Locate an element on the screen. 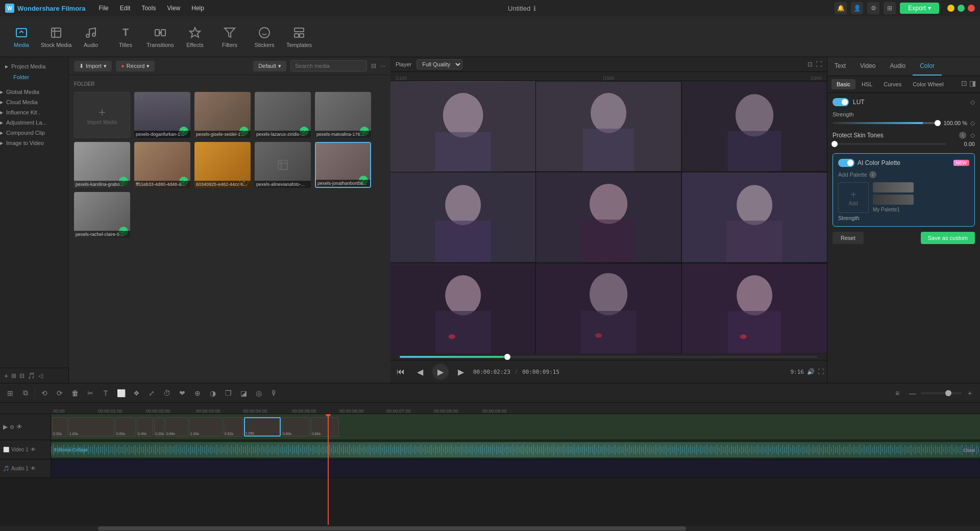 Image resolution: width=980 pixels, height=531 pixels. track-audio-icon: 🎵 is located at coordinates (32, 376).